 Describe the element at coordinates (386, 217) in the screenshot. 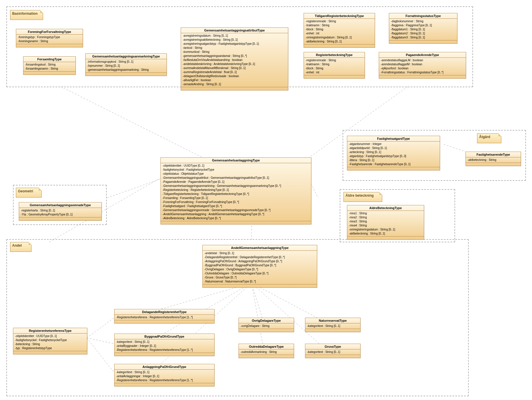

I see `class-attr: -niva2 : String` at that location.